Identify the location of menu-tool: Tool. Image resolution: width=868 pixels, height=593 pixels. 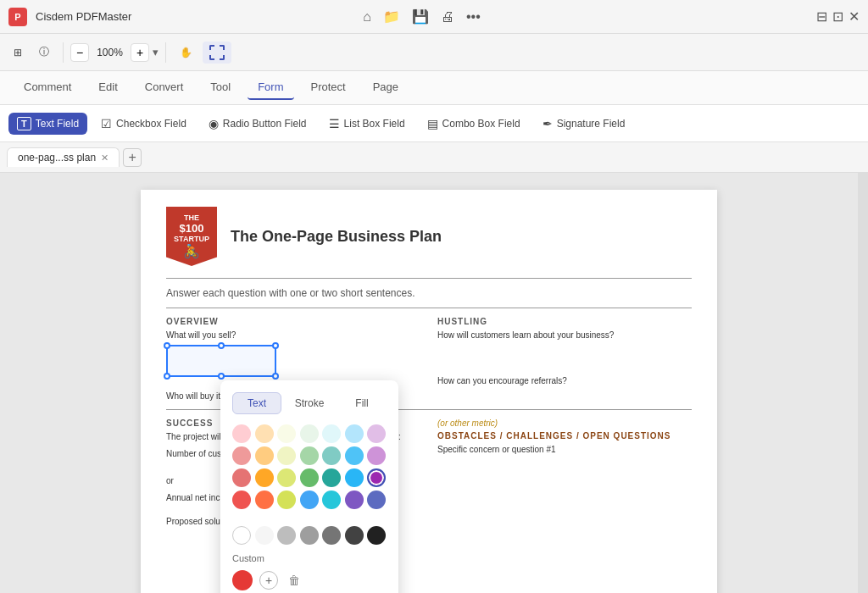
(220, 88).